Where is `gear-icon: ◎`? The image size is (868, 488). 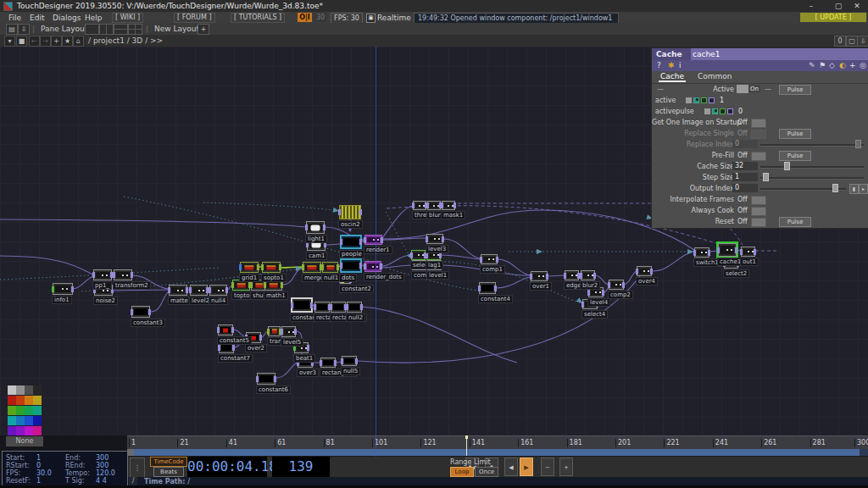
gear-icon: ◎ is located at coordinates (863, 65).